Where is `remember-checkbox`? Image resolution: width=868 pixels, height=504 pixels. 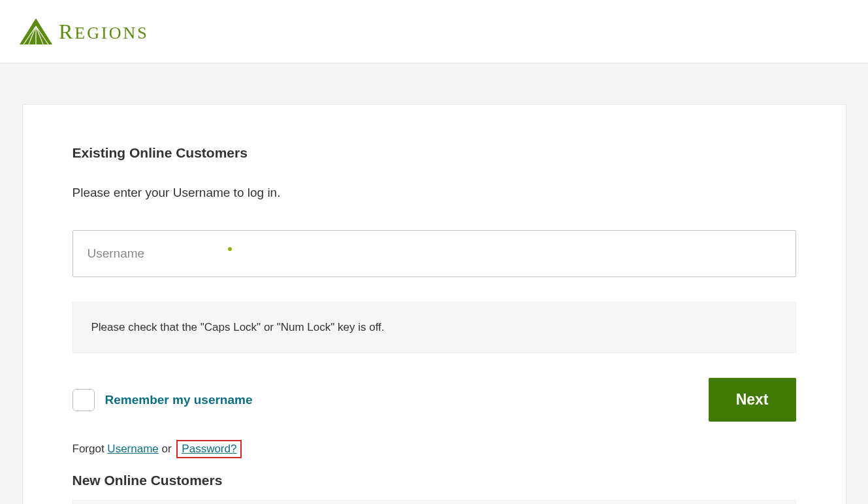
remember-checkbox is located at coordinates (84, 400).